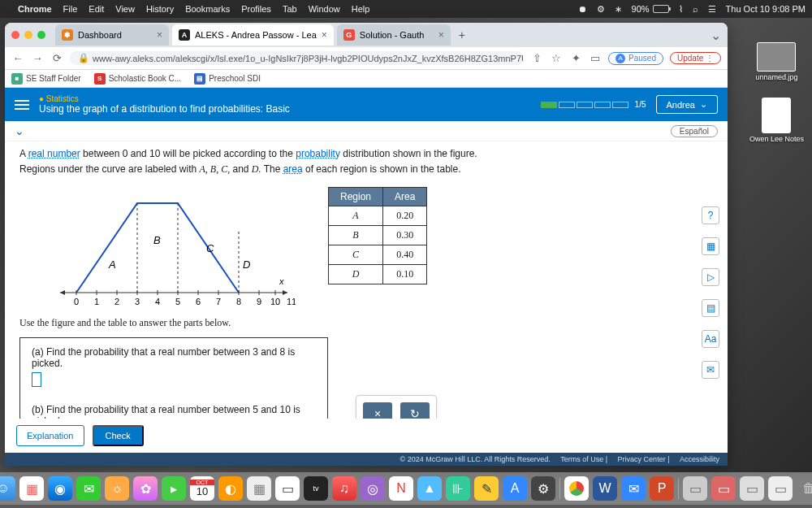 This screenshot has width=812, height=508. What do you see at coordinates (462, 35) in the screenshot?
I see `new-tab-button: +` at bounding box center [462, 35].